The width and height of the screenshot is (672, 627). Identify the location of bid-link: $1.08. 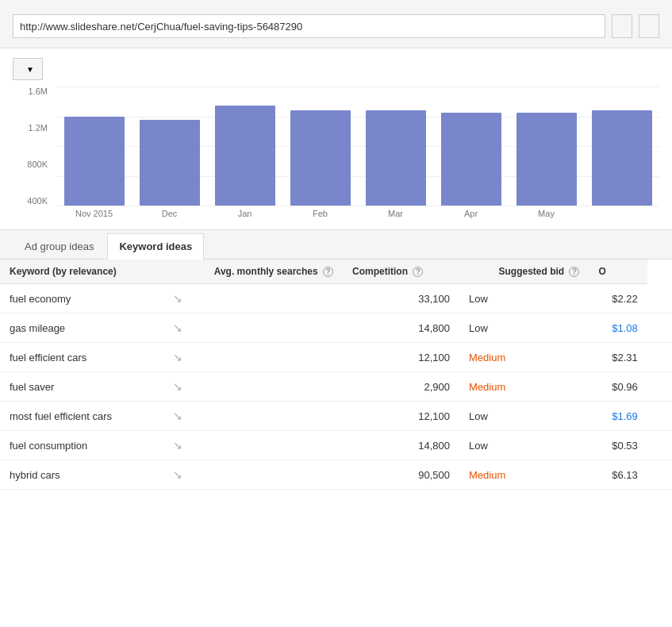
(625, 329).